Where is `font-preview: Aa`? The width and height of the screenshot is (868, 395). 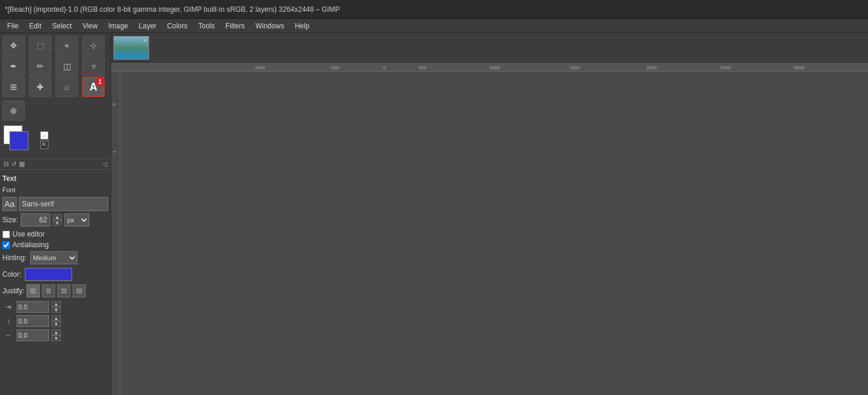
font-preview: Aa is located at coordinates (9, 204).